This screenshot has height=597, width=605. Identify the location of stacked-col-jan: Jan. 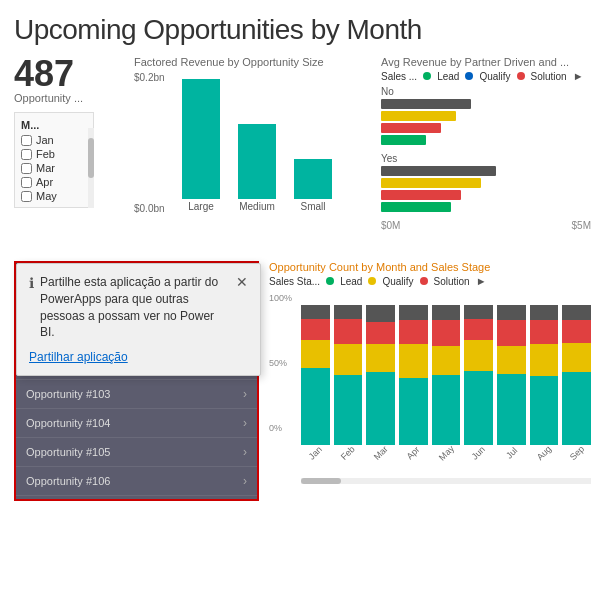
(316, 382).